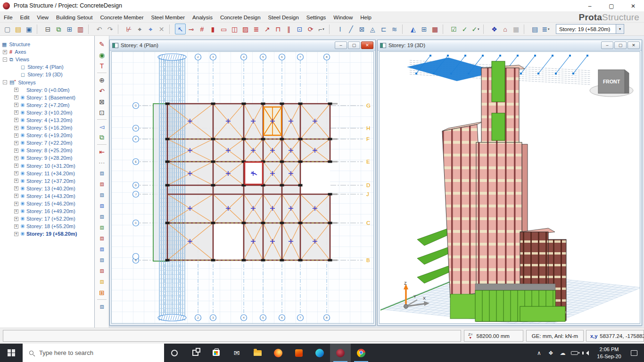 The image size is (644, 362). Describe the element at coordinates (340, 29) in the screenshot. I see `tool-steel-column-icon: I` at that location.